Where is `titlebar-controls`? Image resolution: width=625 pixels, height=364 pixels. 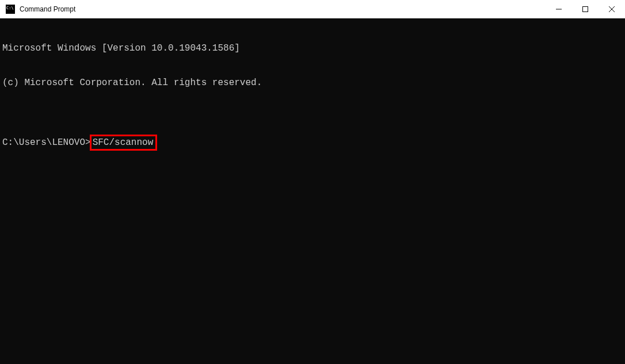
titlebar-controls is located at coordinates (585, 9).